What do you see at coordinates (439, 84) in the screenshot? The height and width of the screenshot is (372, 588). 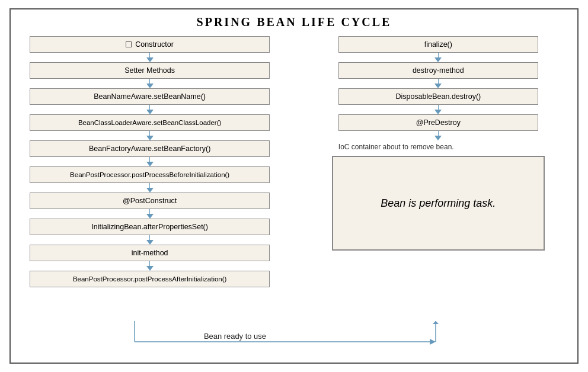 I see `arrow-r2` at bounding box center [439, 84].